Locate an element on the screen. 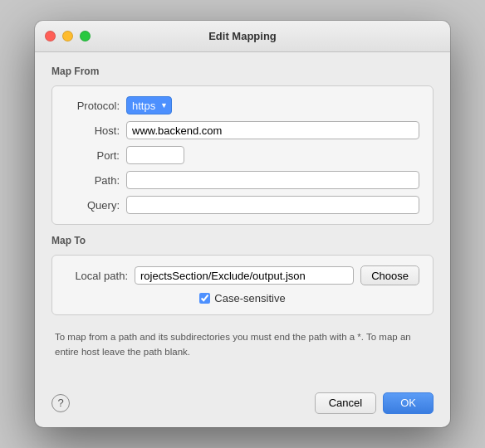  host-row: Host: is located at coordinates (242, 130).